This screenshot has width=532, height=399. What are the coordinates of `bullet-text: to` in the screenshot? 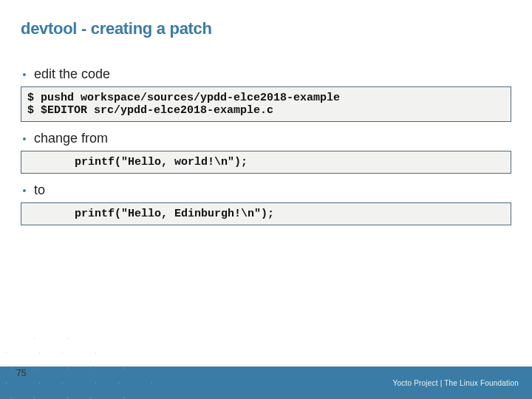 It's located at (40, 191).